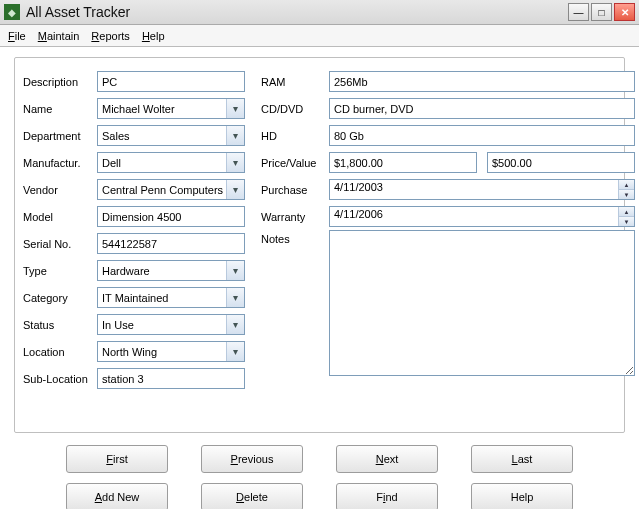  Describe the element at coordinates (295, 217) in the screenshot. I see `label-warranty: Warranty` at that location.